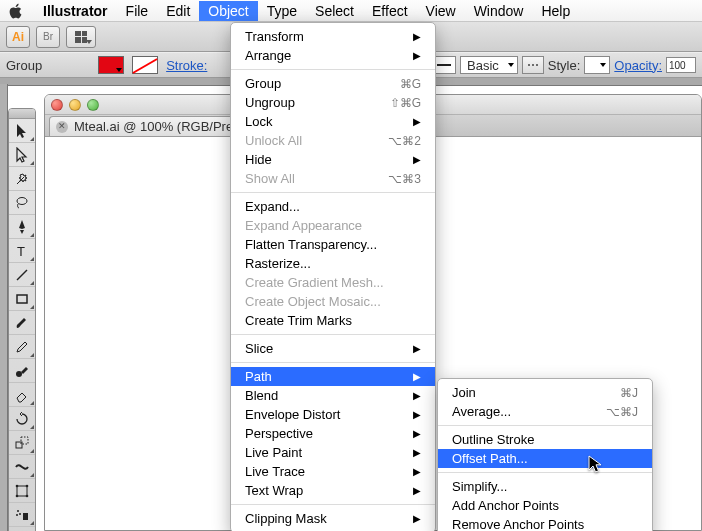  What do you see at coordinates (333, 226) in the screenshot?
I see `object-menu-item-expand-appearance: Expand Appearance` at bounding box center [333, 226].